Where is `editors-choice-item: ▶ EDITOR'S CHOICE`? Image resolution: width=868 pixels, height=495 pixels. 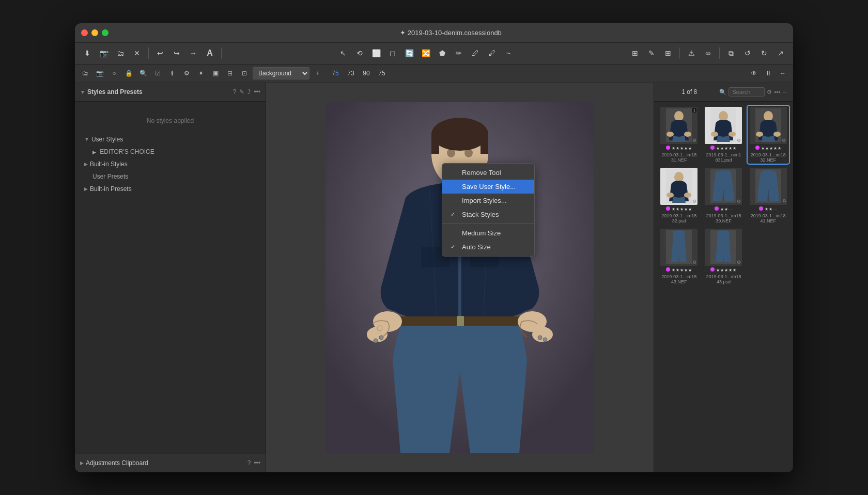
editors-choice-item: ▶ EDITOR'S CHOICE is located at coordinates (171, 152).